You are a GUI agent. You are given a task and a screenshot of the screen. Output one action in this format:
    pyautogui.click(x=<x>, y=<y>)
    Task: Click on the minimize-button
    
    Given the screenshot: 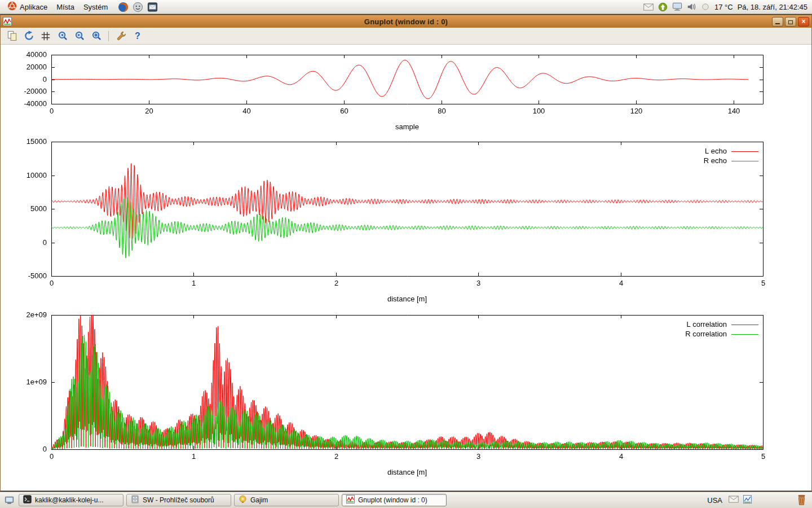 What is the action you would take?
    pyautogui.click(x=778, y=21)
    